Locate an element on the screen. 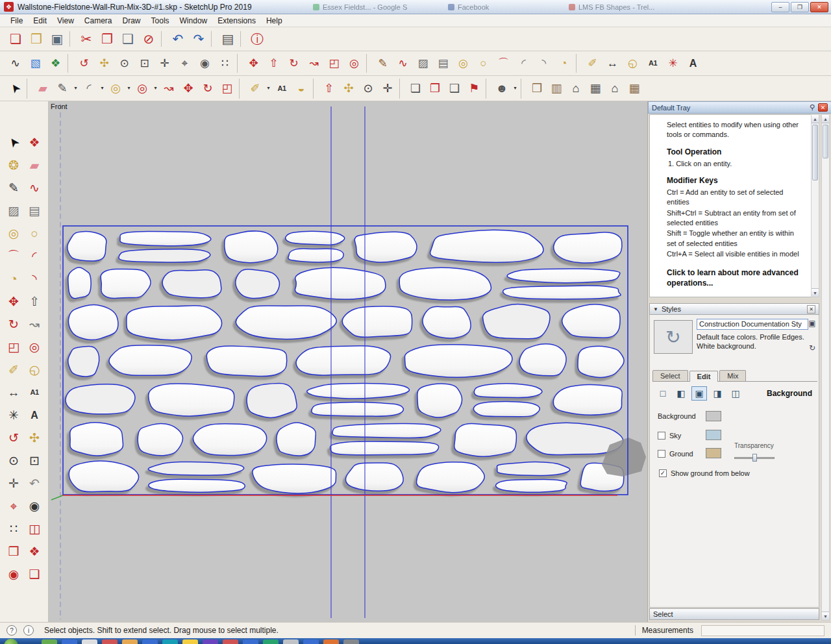  transparency-slider is located at coordinates (754, 458).